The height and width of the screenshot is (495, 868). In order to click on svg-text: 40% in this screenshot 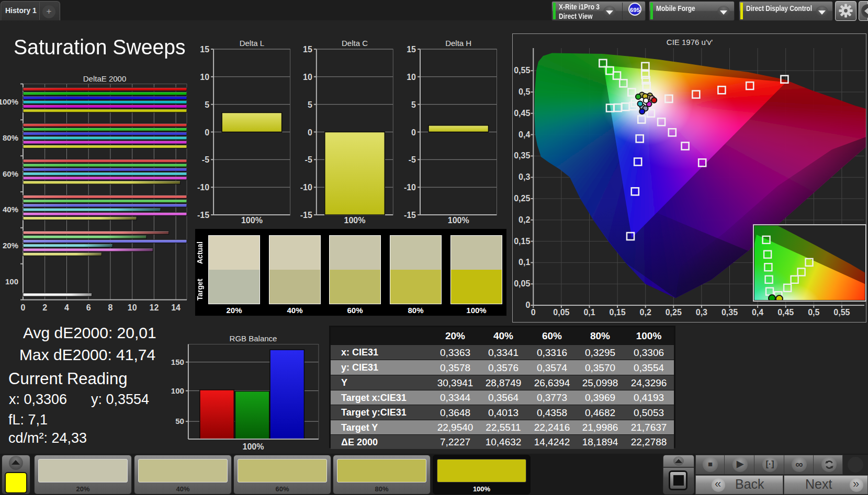, I will do `click(10, 209)`.